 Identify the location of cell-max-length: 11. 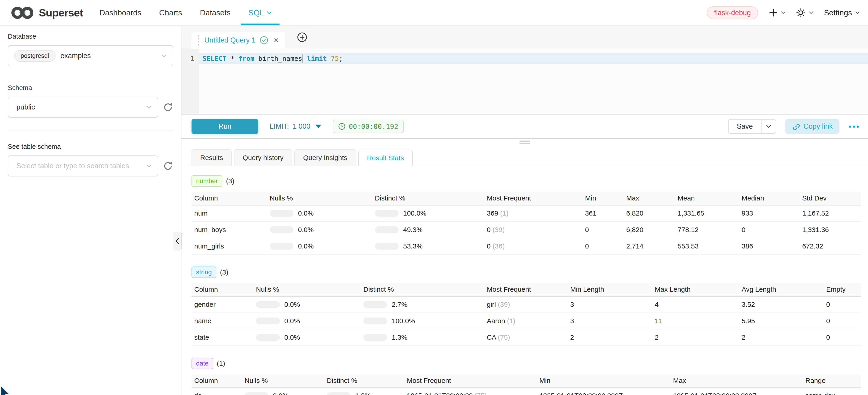
(695, 321).